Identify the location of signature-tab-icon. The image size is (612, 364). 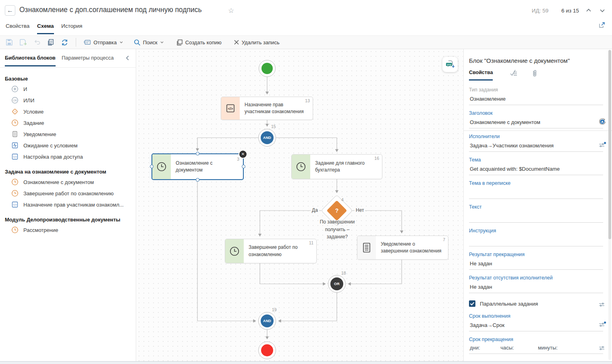
(514, 73).